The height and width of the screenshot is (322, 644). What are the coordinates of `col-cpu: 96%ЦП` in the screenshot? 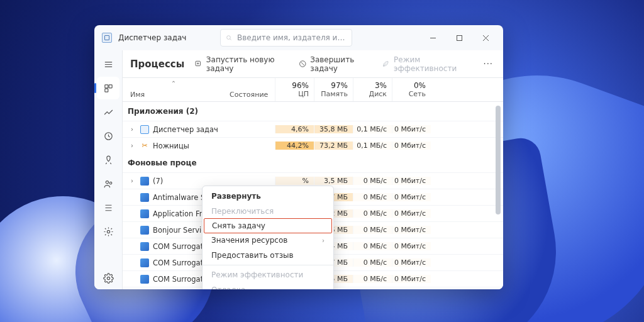 It's located at (294, 89).